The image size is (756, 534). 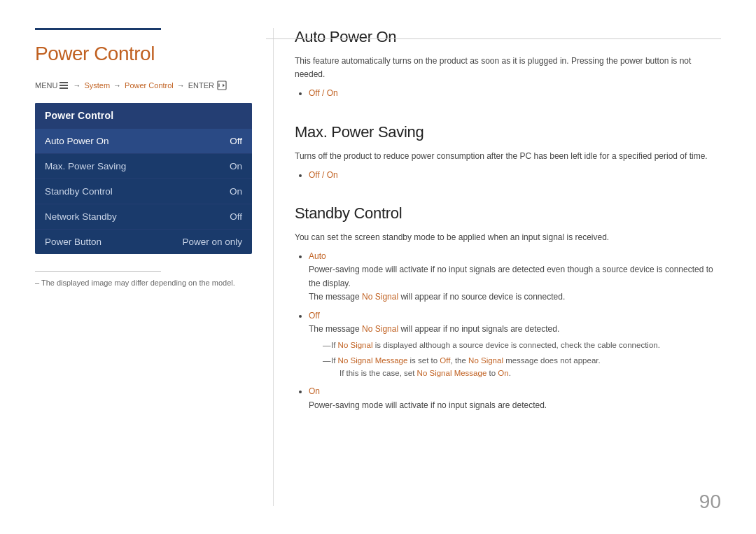 What do you see at coordinates (144, 283) in the screenshot?
I see `note-text: – The displayed image may differ dependi…` at bounding box center [144, 283].